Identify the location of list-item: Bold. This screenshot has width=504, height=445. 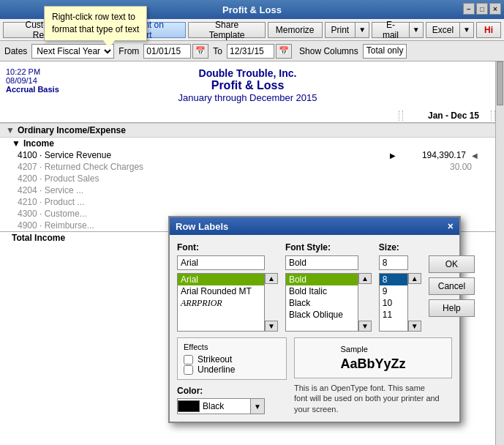
(322, 280).